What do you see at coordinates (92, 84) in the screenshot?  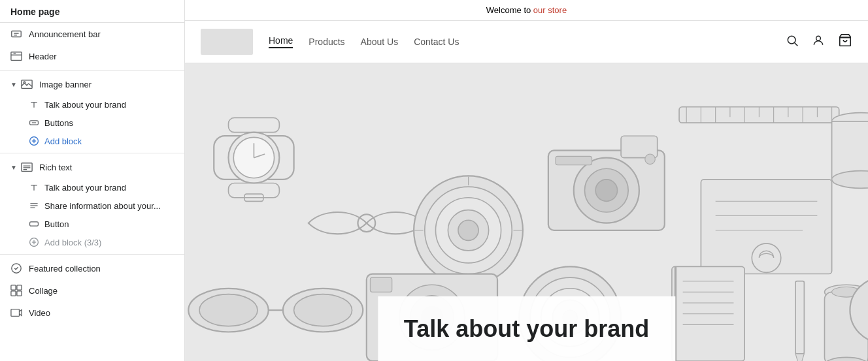 I see `sidebar-group-image-banner: ▼ Image banner` at bounding box center [92, 84].